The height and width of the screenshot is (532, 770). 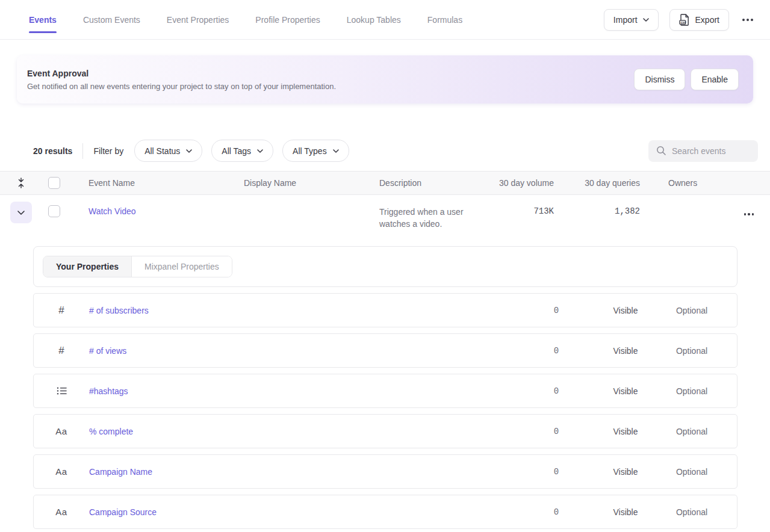 What do you see at coordinates (660, 79) in the screenshot?
I see `dismiss-button: Dismiss` at bounding box center [660, 79].